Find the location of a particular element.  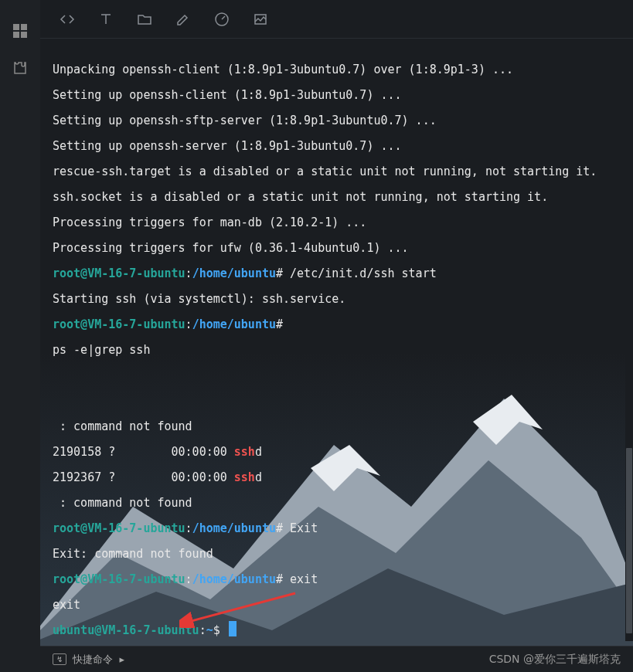

bottom-bar: ↯ 快捷命令 ▸ CSDN @爱你三千遍斯塔克 is located at coordinates (337, 659).